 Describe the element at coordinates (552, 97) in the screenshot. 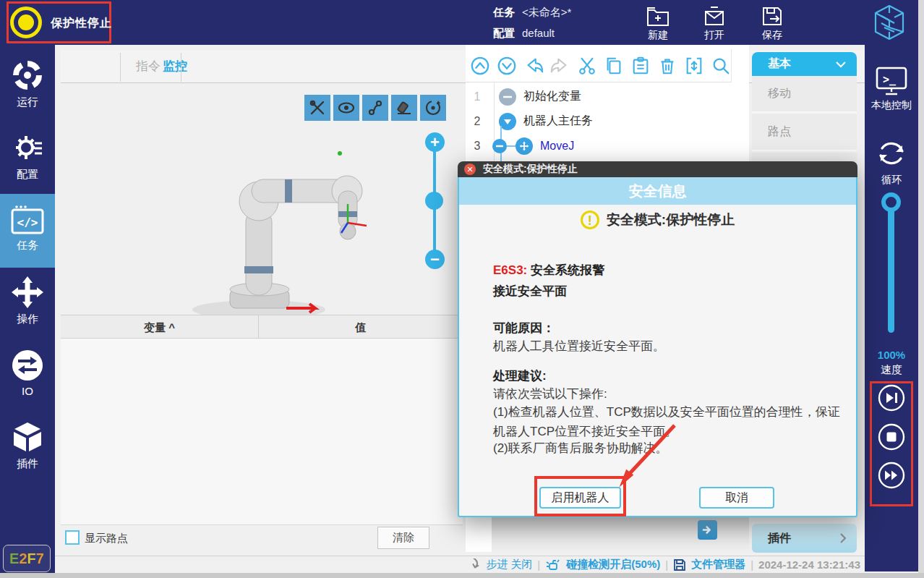

I see `tree-node-label: 初始化变量` at that location.